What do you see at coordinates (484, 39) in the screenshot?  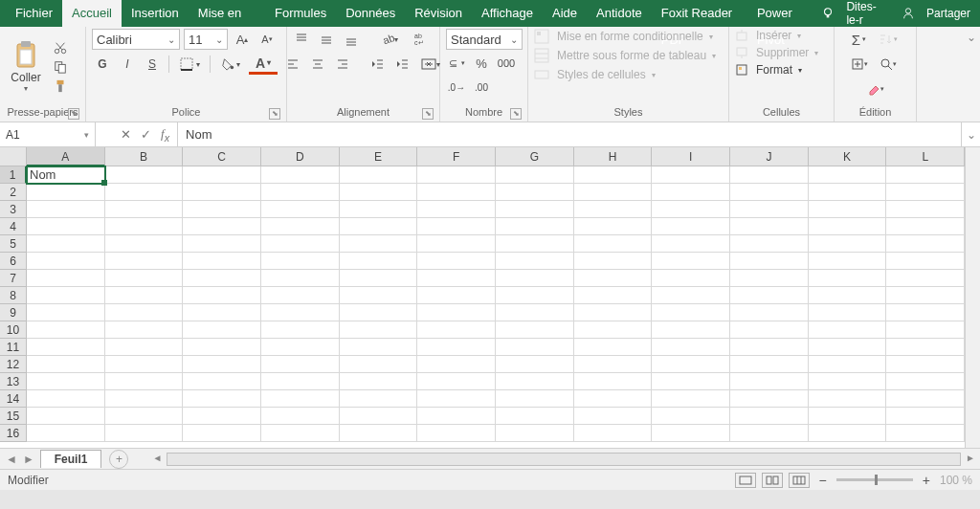 I see `number-format-select: Standard⌄` at bounding box center [484, 39].